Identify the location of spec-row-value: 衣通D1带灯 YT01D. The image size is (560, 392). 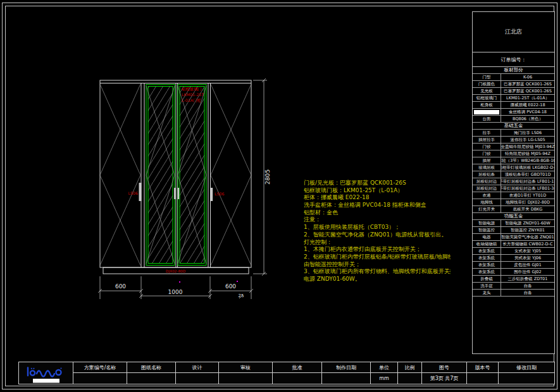
(528, 195).